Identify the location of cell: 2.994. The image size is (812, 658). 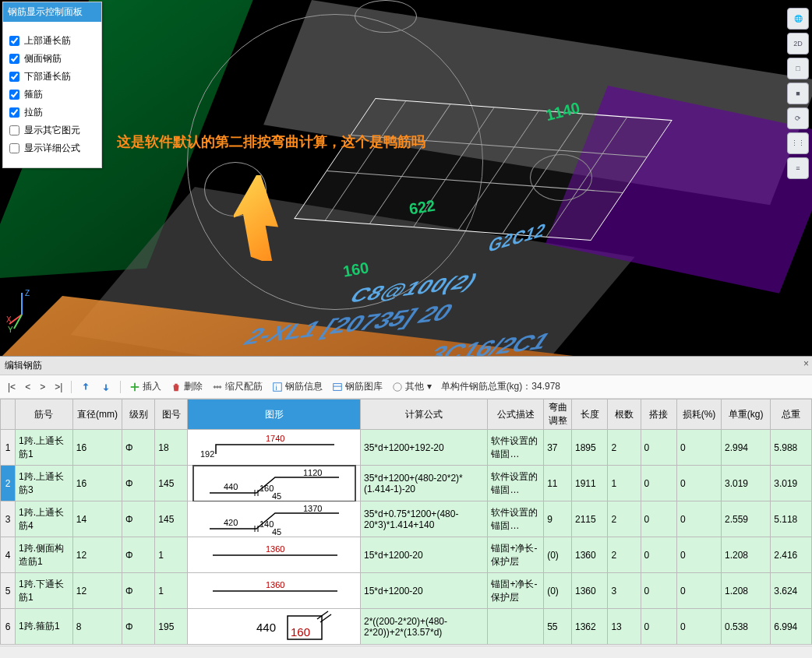
(745, 448).